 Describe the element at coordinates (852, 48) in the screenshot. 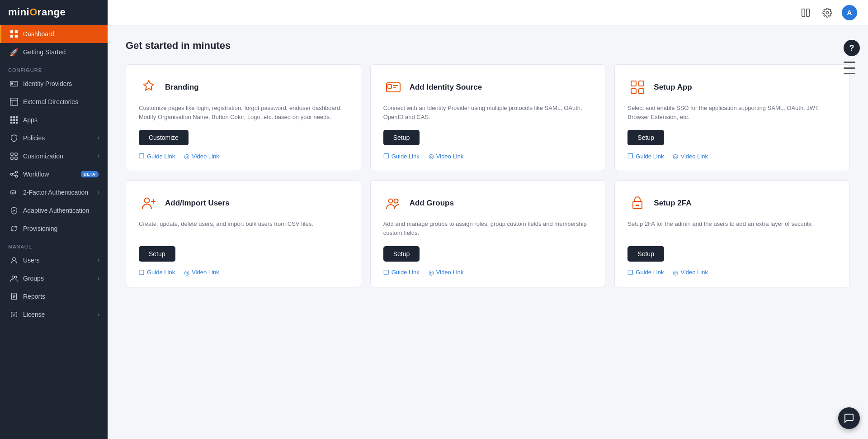

I see `help-button: ?` at that location.